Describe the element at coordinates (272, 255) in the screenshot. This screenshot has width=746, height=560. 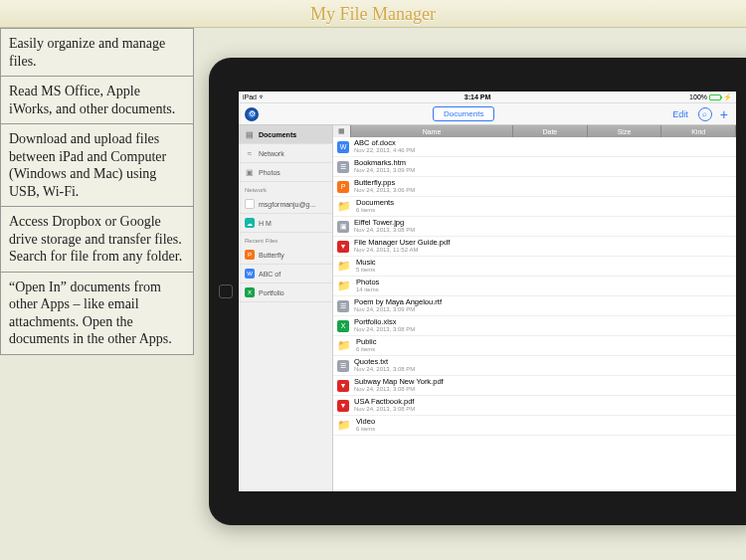
I see `sidebar-item-label: Butterfly` at that location.